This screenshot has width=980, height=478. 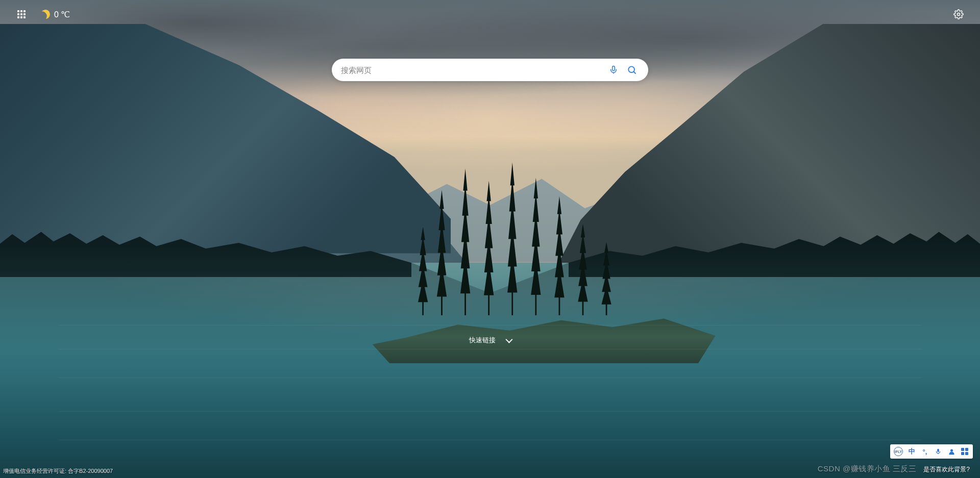 What do you see at coordinates (21, 14) in the screenshot?
I see `apps-grid-icon` at bounding box center [21, 14].